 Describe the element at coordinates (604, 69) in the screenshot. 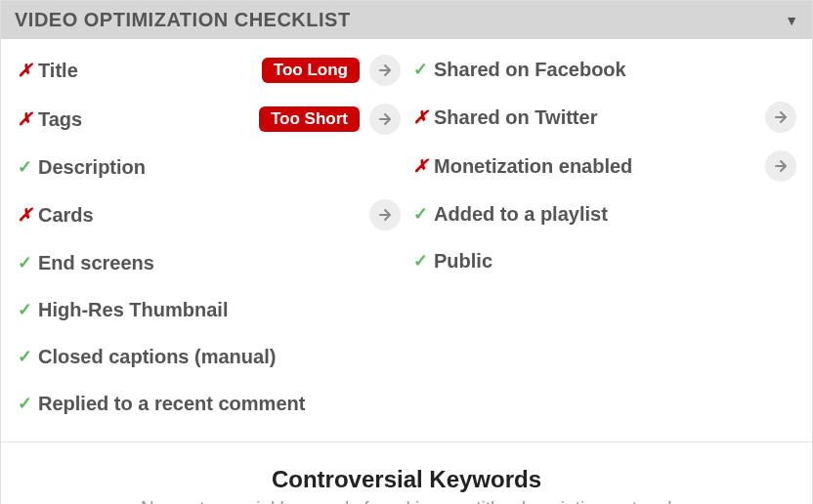

I see `checklist-item-facebook: ✓ Shared on Facebook` at that location.